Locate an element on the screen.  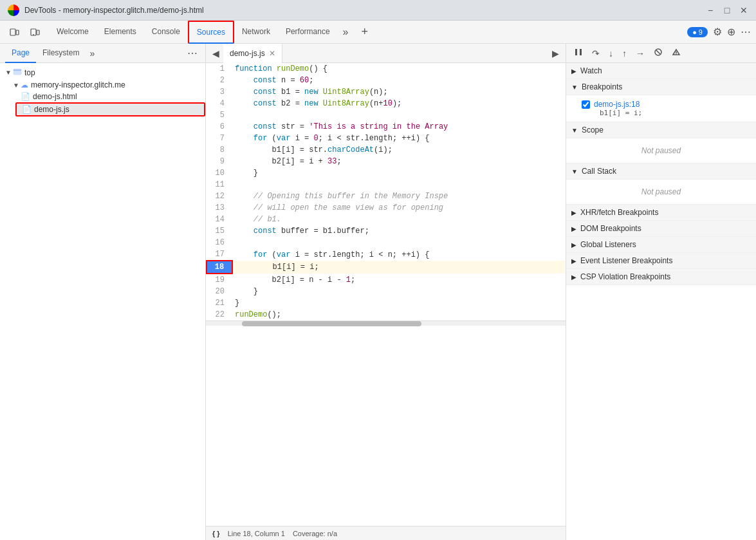
cursor-button is located at coordinates (35, 32).